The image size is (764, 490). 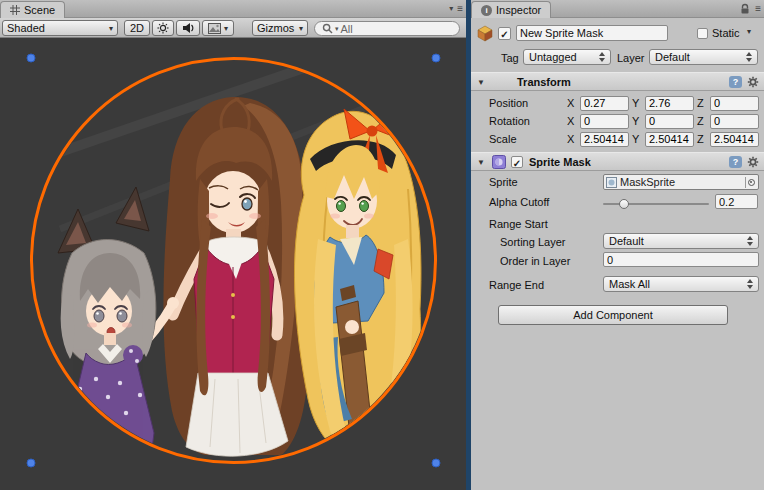 I want to click on sprite-label: Sprite, so click(x=504, y=182).